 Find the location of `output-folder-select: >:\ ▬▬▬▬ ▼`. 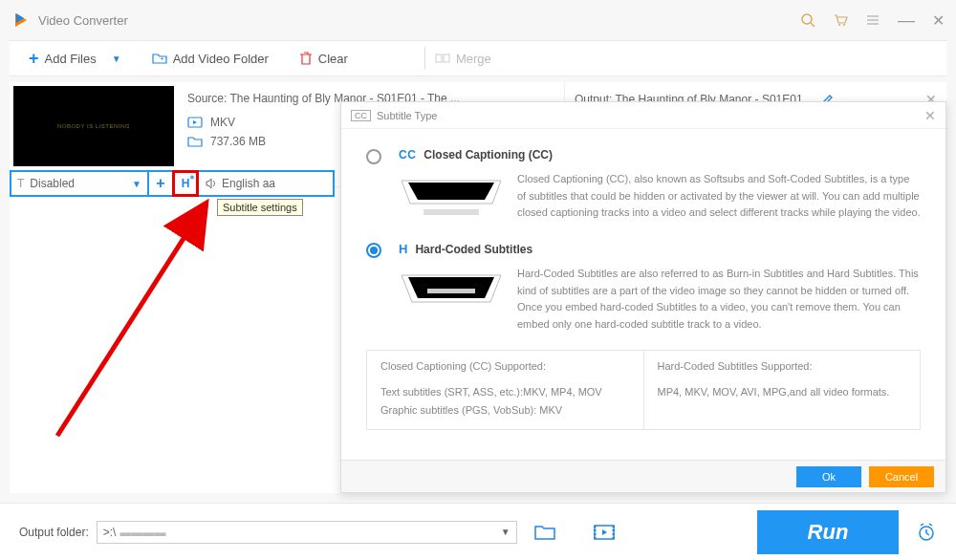

output-folder-select: >:\ ▬▬▬▬ ▼ is located at coordinates (307, 532).